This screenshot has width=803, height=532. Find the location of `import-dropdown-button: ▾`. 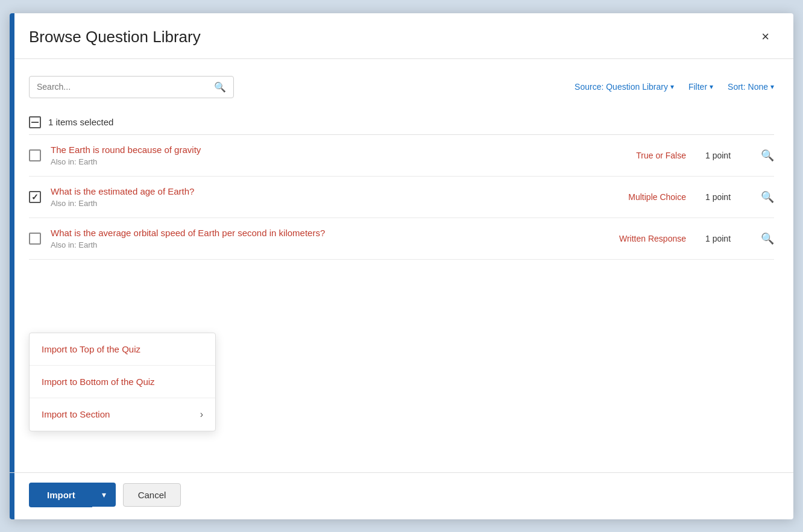

import-dropdown-button: ▾ is located at coordinates (104, 495).